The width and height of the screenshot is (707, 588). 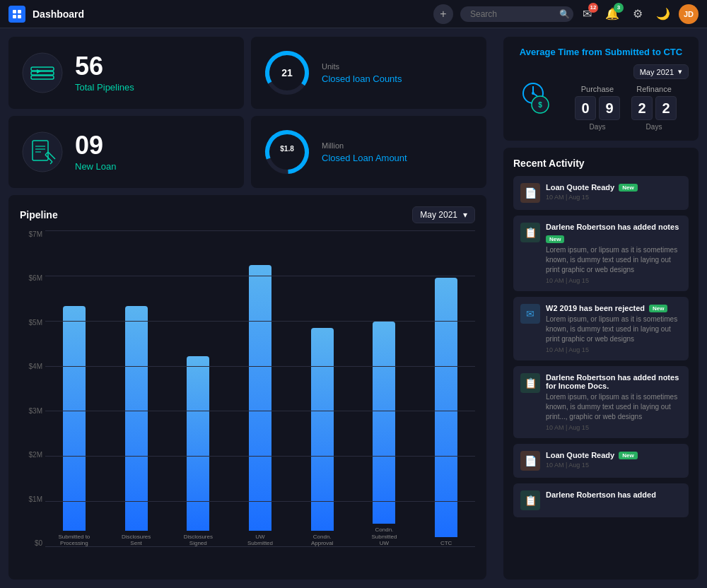 I want to click on activity-title-row: Darlene Robertson has added notes for In…, so click(x=614, y=382).